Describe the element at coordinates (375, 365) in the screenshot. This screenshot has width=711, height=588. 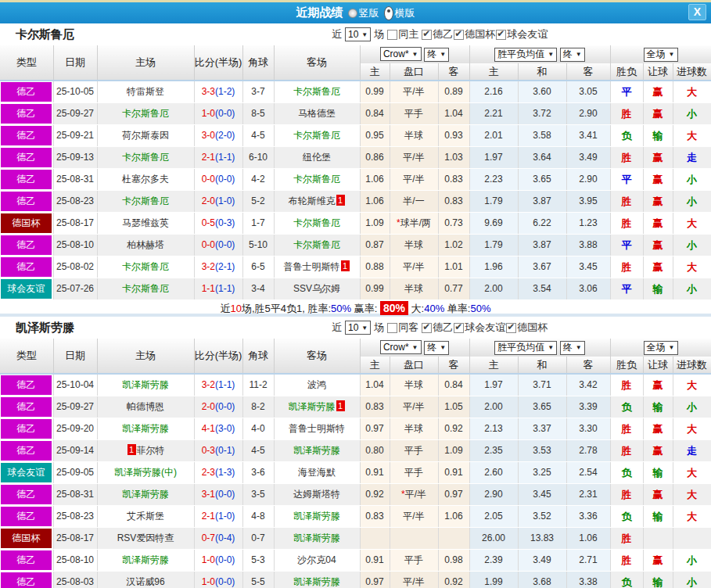
I see `col-crow-home: 主` at that location.